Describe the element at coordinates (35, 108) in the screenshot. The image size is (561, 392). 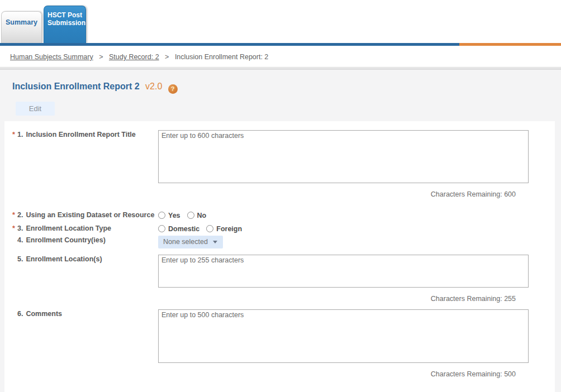
I see `edit-button: Edit` at that location.